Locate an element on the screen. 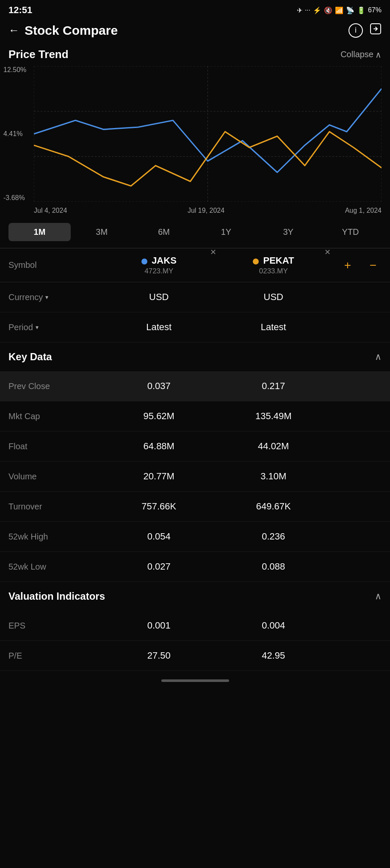  signal-icon: 📶 is located at coordinates (339, 10).